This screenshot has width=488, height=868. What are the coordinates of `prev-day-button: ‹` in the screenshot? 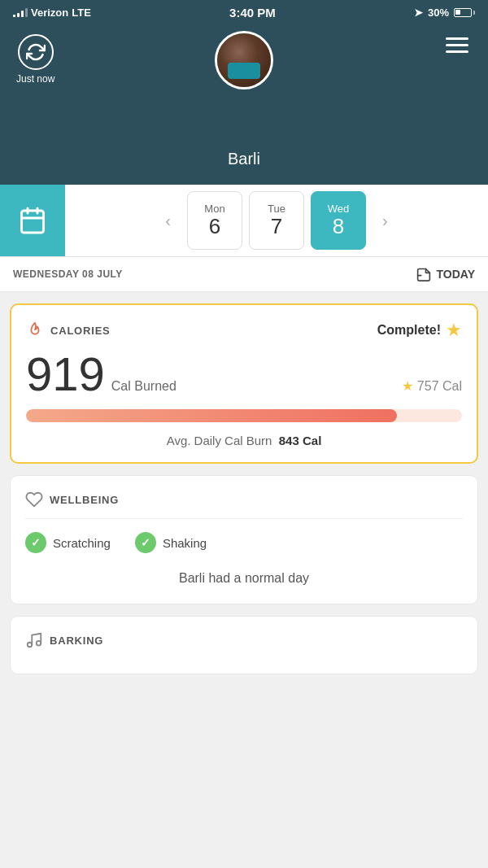 It's located at (168, 221).